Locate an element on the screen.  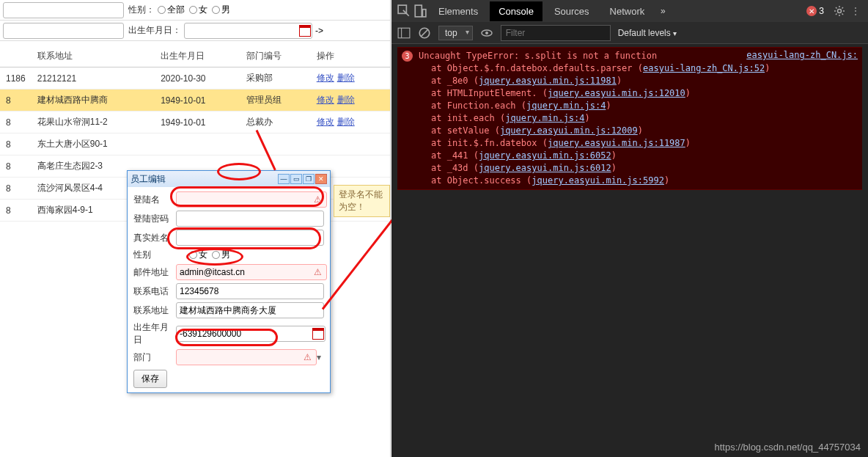
stack-source-link: jquery.easyui.min.js:12009 is located at coordinates (569, 131).